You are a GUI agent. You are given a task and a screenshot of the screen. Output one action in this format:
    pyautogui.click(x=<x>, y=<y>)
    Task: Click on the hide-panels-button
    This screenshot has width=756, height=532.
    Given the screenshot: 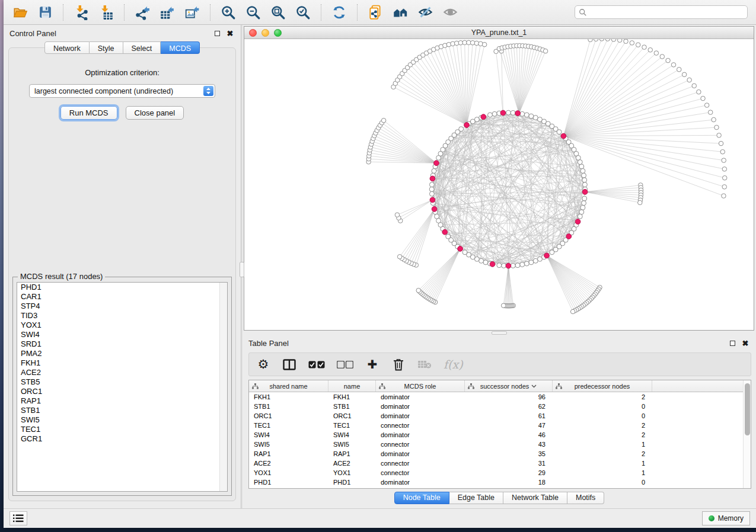 What is the action you would take?
    pyautogui.click(x=400, y=12)
    